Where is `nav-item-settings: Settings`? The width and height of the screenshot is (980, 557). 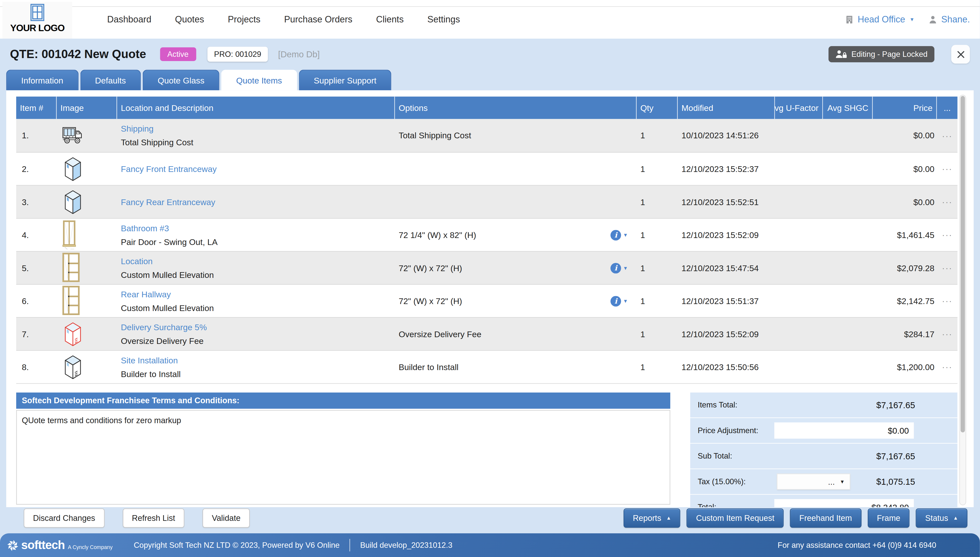
nav-item-settings: Settings is located at coordinates (444, 20).